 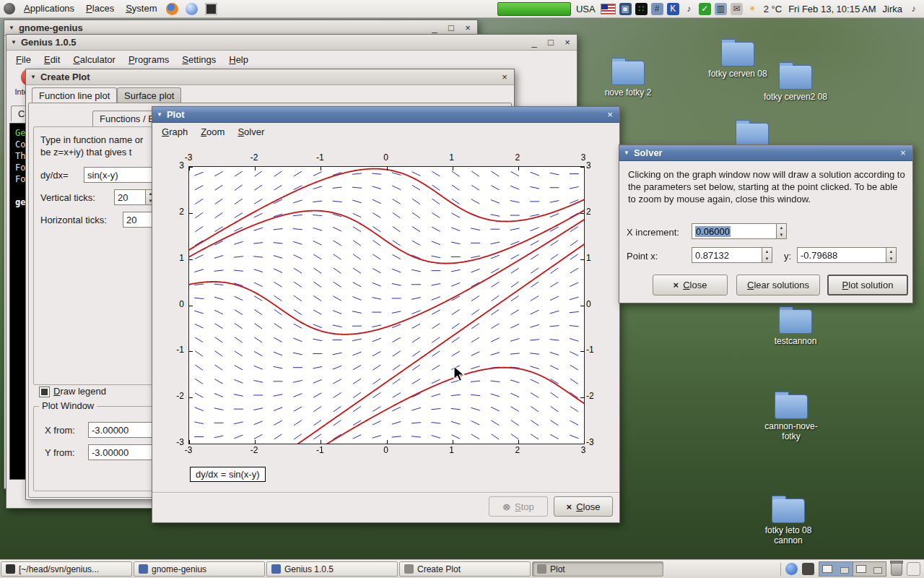 I want to click on multimedia-k-icon: K, so click(x=673, y=9).